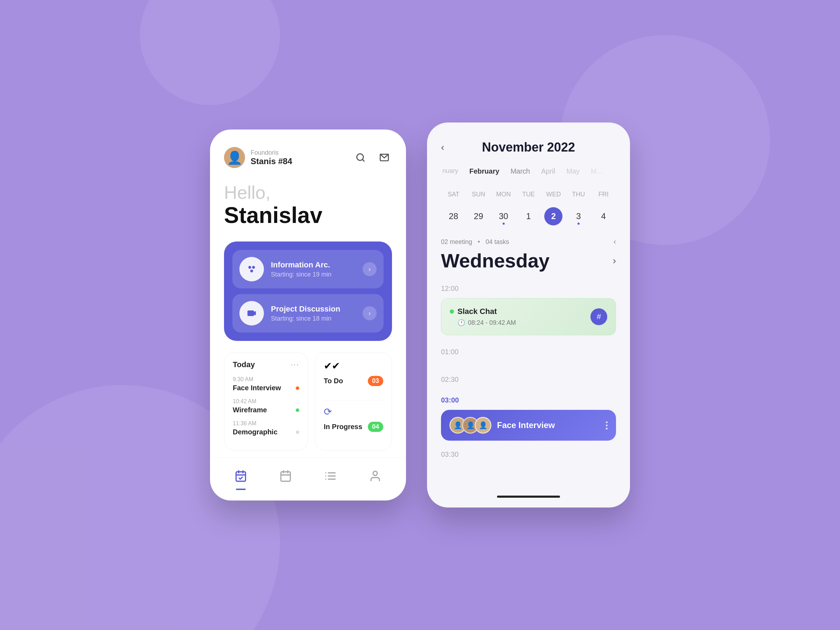 This screenshot has height=630, width=840. I want to click on month-jan: nuary, so click(450, 172).